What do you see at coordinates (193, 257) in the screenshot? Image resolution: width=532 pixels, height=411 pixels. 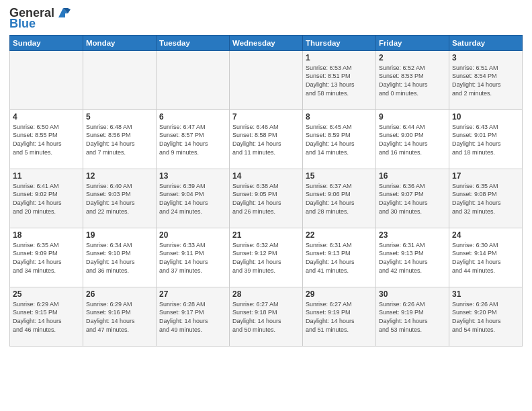 I see `calendar-cell: 20Sunrise: 6:33 AM Sunset: 9:11 PM Dayli…` at bounding box center [193, 257].